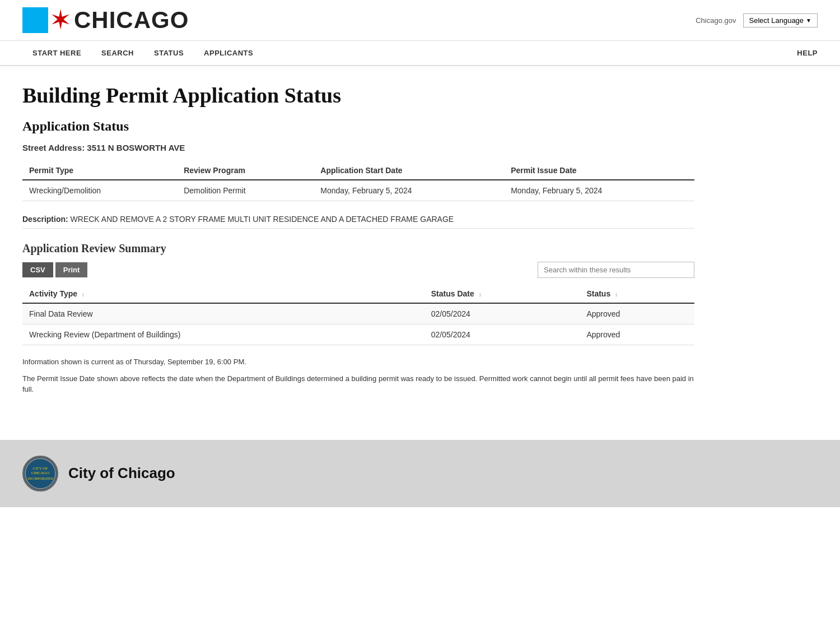 This screenshot has width=840, height=640. I want to click on current-as-of-text: Information shown is current as of Thurs…, so click(358, 362).